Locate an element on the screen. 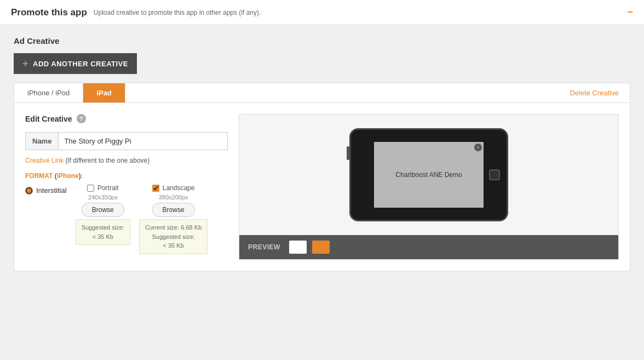  format-section: FORMAT (iPhone): Interstitial is located at coordinates (127, 213).